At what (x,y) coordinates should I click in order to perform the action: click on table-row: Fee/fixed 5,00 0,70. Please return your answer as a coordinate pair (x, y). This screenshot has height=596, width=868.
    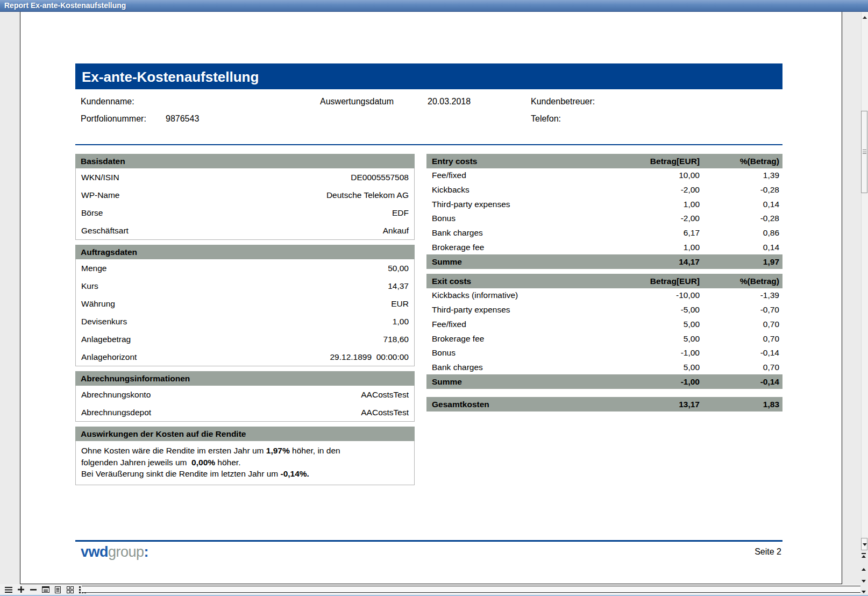
    Looking at the image, I should click on (604, 325).